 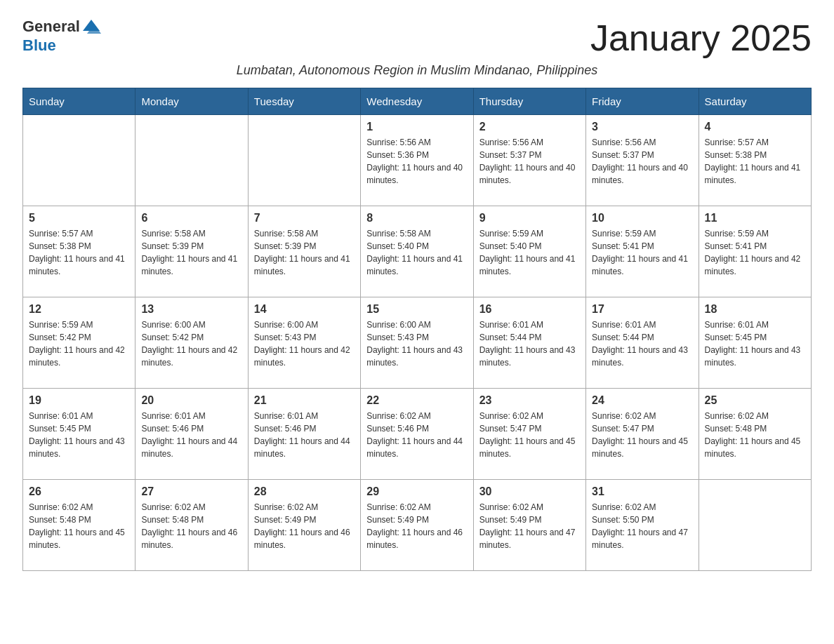 I want to click on day-number: 22, so click(x=417, y=401).